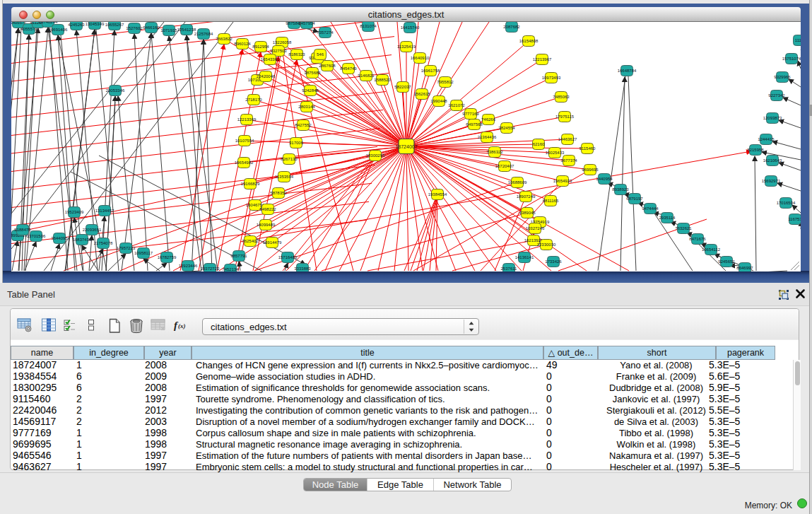  What do you see at coordinates (471, 114) in the screenshot?
I see `svg-text: 9777169` at bounding box center [471, 114].